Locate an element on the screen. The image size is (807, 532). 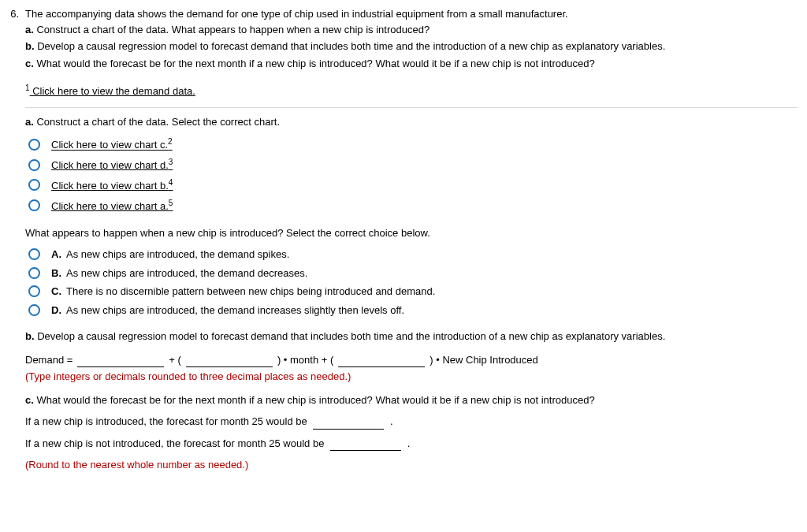
choice-row: B. As new chips are introduced, the dema… is located at coordinates (413, 273).